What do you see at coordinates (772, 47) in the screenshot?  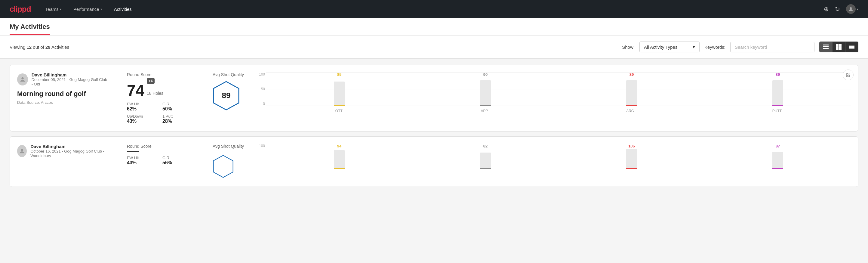 I see `search-input` at bounding box center [772, 47].